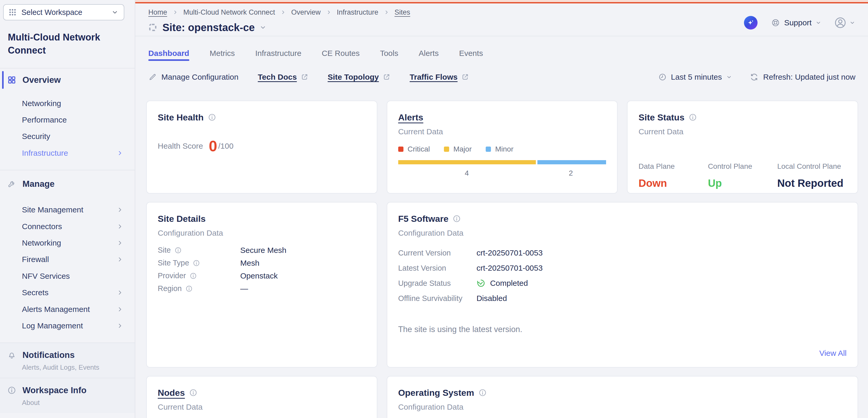  I want to click on support-label: Support, so click(798, 23).